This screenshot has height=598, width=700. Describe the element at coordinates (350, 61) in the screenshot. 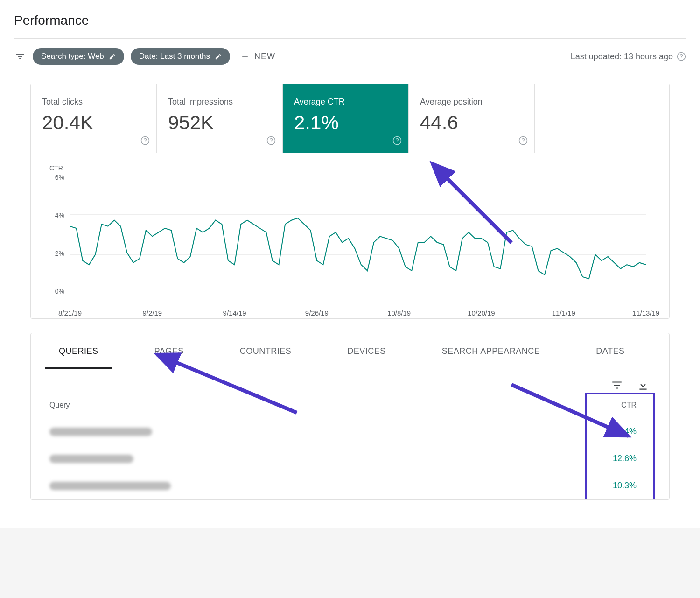

I see `toolbar: Search type: Web Date: Last 3 months NEW…` at that location.